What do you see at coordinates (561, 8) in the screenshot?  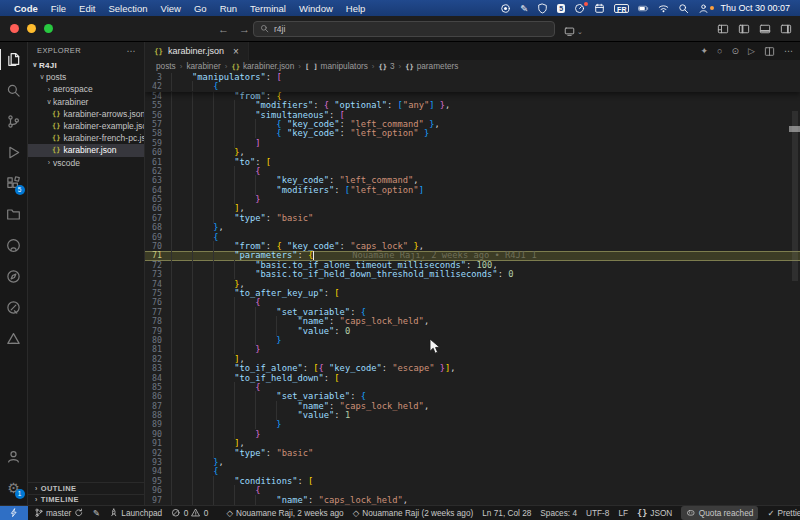 I see `stats-menu-icon: 5` at bounding box center [561, 8].